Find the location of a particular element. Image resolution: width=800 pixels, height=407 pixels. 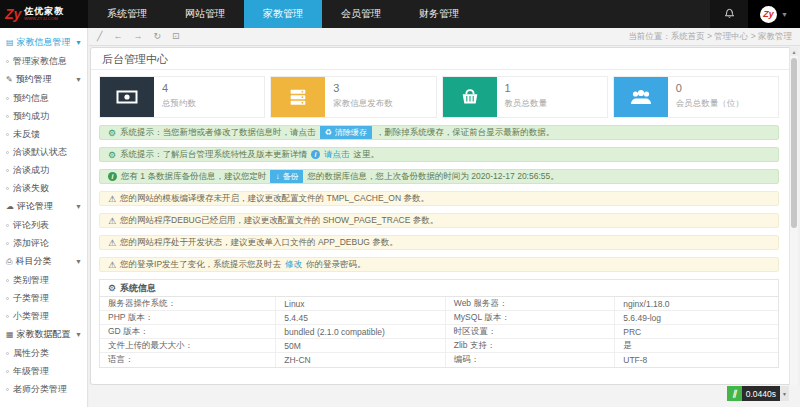

sidebar: ▤ 家教信息管理 ▼ 管理家教信息 ✎ 预约管理 ▼ 预约信息 预约成功 未反馈… is located at coordinates (44, 218).